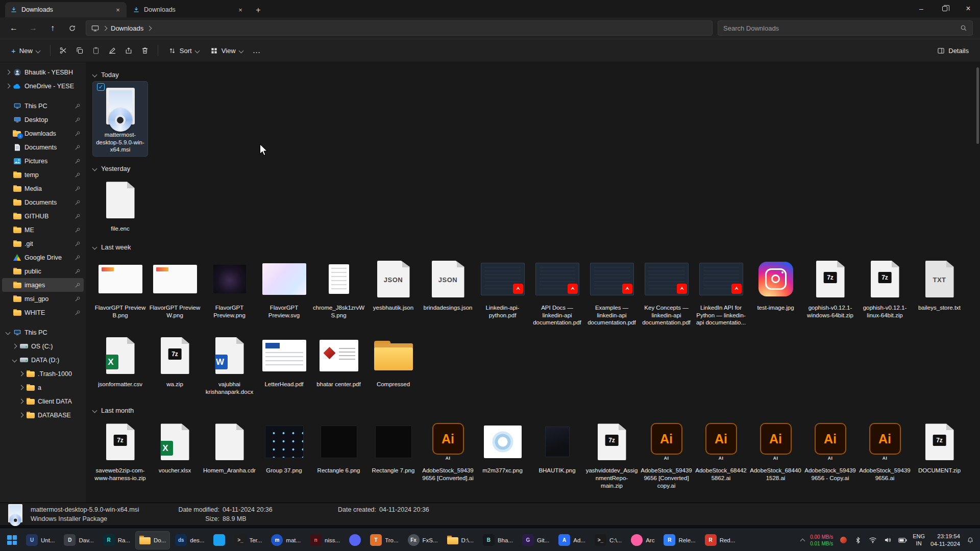 The image size is (980, 551). Describe the element at coordinates (127, 29) in the screenshot. I see `breadcrumb-downloads: Downloads` at that location.